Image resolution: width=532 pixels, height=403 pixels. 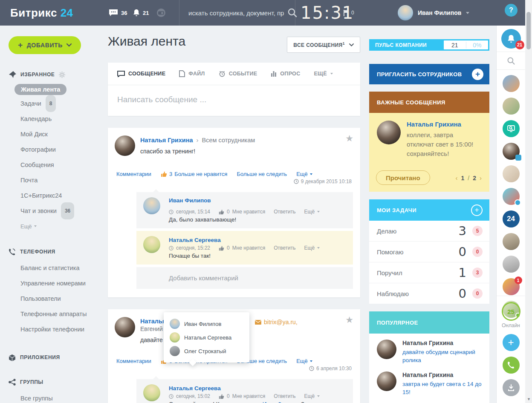 I want to click on help-button: ?, so click(x=511, y=10).